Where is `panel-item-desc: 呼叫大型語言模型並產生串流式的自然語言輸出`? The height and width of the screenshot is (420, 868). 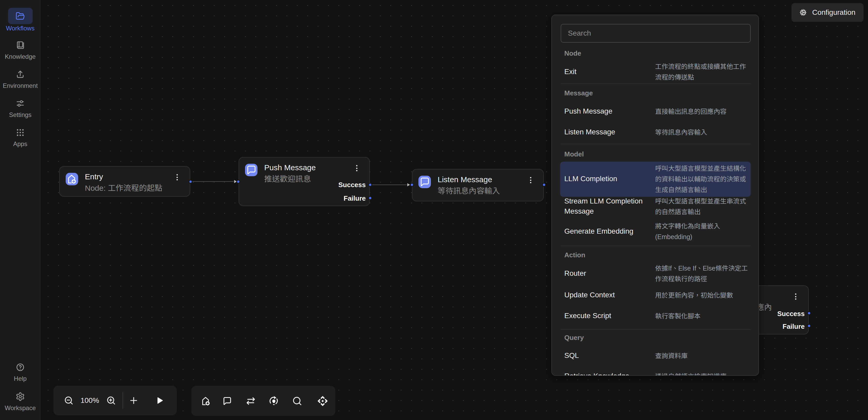
panel-item-desc: 呼叫大型語言模型並產生串流式的自然語言輸出 is located at coordinates (702, 206).